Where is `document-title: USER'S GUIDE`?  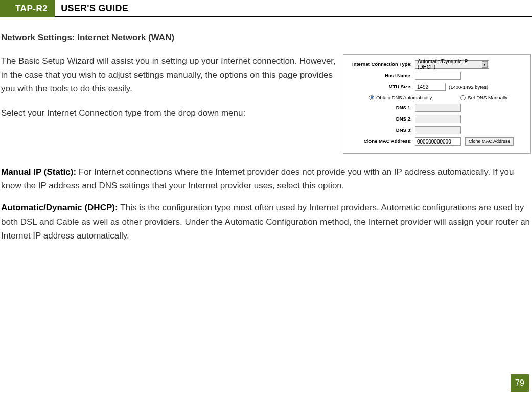 document-title: USER'S GUIDE is located at coordinates (293, 9).